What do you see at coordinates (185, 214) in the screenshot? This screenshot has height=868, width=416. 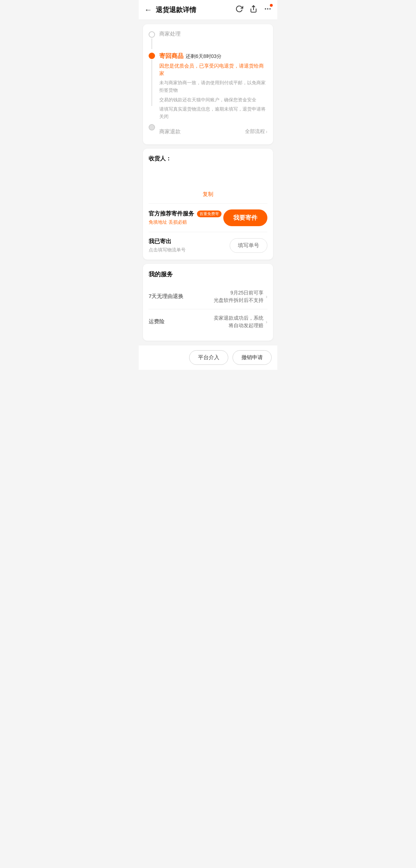 I see `shipping-service-title: 官方推荐寄件服务 首重免费寄` at bounding box center [185, 214].